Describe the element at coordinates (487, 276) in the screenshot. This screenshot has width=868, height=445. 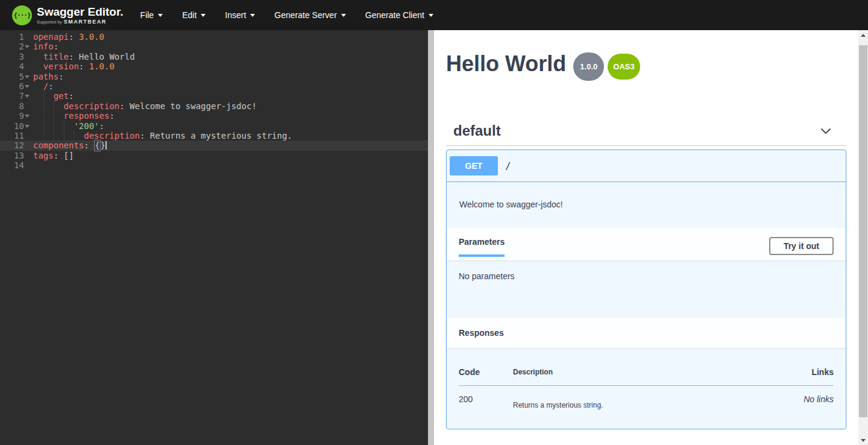
I see `no-parameters-text: No parameters` at that location.